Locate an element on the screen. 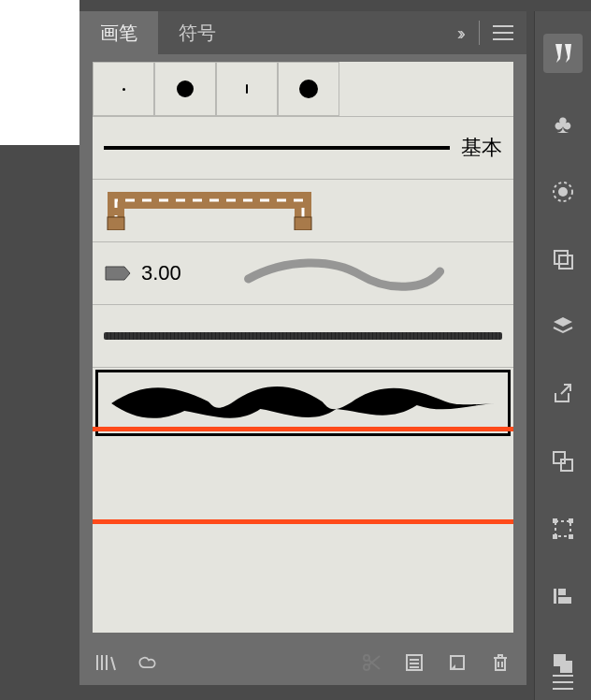 The width and height of the screenshot is (591, 700). new-brush-icon is located at coordinates (457, 663).